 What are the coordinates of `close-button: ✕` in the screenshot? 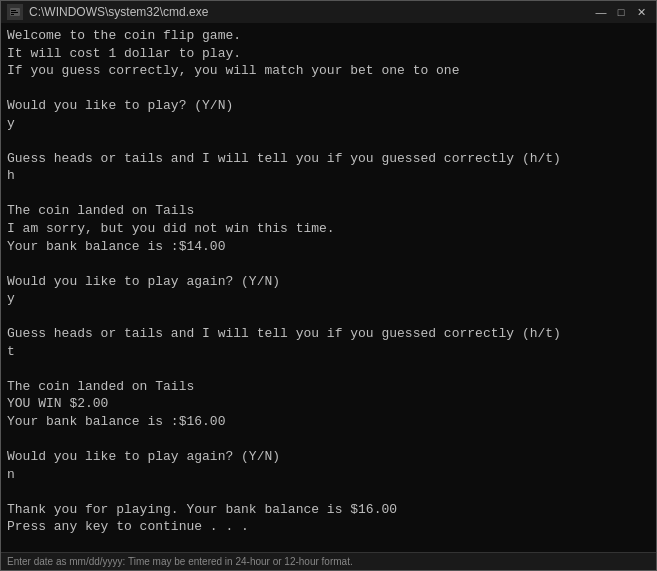 It's located at (641, 12).